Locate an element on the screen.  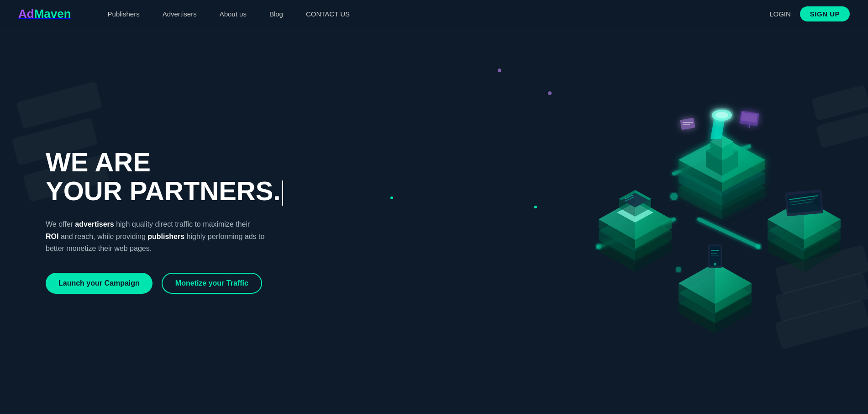
desc-advertisers: advertisers is located at coordinates (94, 224).